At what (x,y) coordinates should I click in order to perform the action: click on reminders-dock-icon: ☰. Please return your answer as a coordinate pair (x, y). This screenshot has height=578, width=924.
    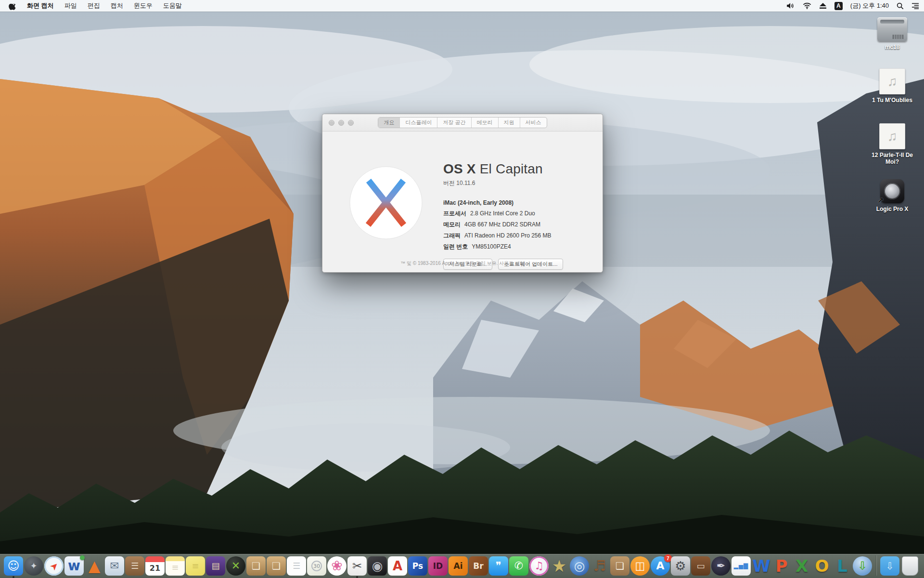
    Looking at the image, I should click on (296, 566).